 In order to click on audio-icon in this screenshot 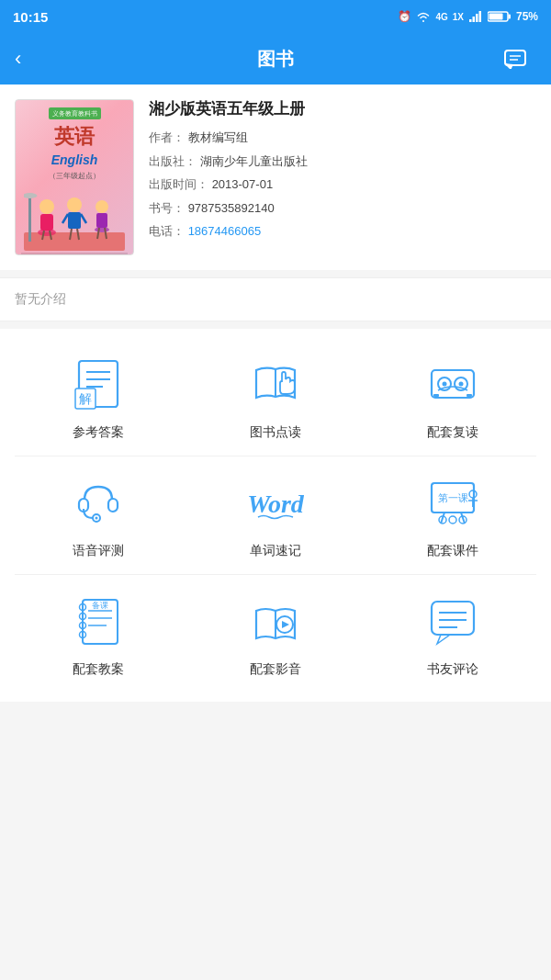, I will do `click(276, 621)`.